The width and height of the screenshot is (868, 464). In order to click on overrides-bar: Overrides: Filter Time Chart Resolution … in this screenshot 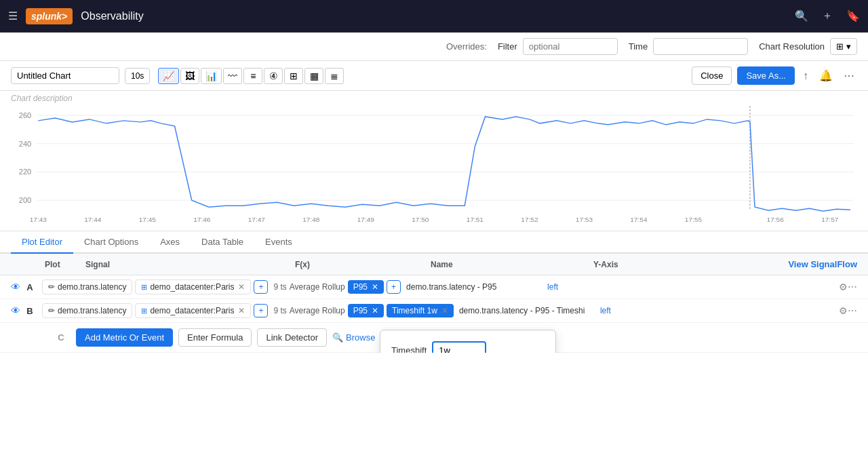, I will do `click(434, 47)`.